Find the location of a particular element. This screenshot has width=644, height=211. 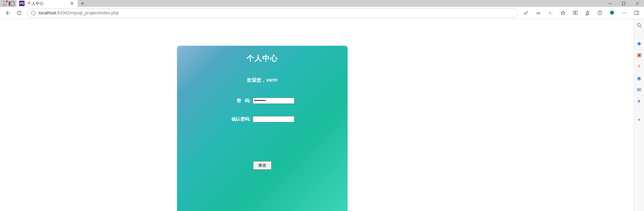

welcome-prefix: 欢迎您， is located at coordinates (257, 80).